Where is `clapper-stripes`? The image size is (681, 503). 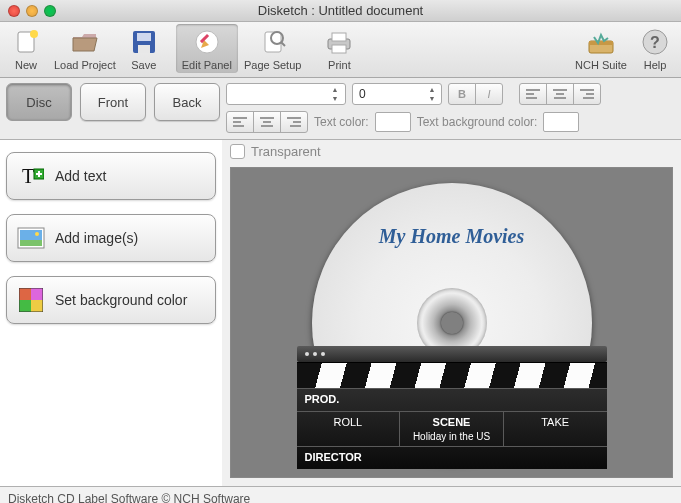
clapper-stripes is located at coordinates (452, 375).